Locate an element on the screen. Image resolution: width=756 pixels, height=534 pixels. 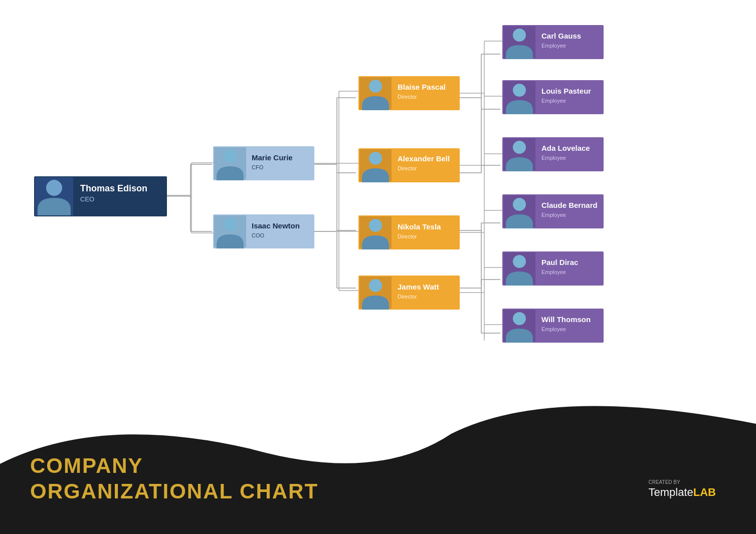
footer-title-line2: ORGANIZATIONAL CHART is located at coordinates (174, 491).